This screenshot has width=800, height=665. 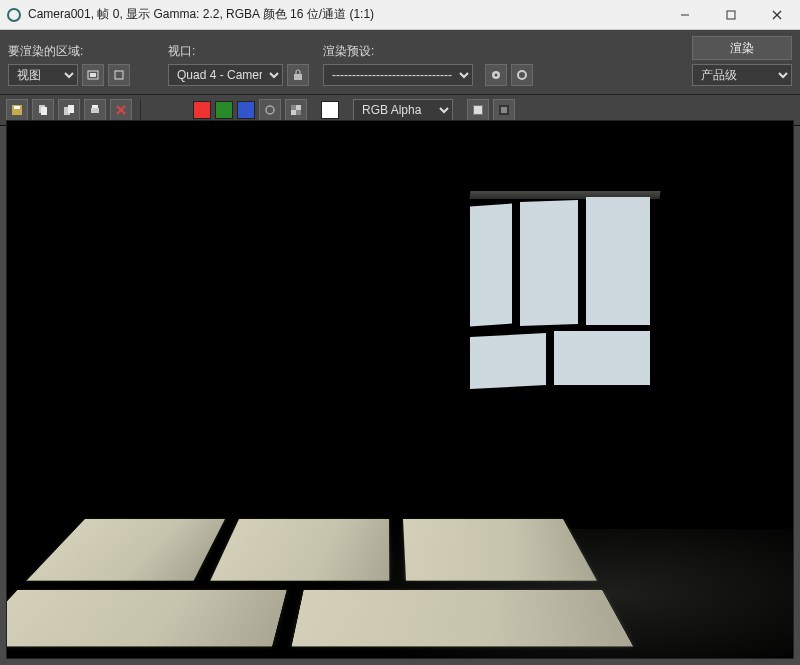 What do you see at coordinates (43, 75) in the screenshot?
I see `region-select: 视图` at bounding box center [43, 75].